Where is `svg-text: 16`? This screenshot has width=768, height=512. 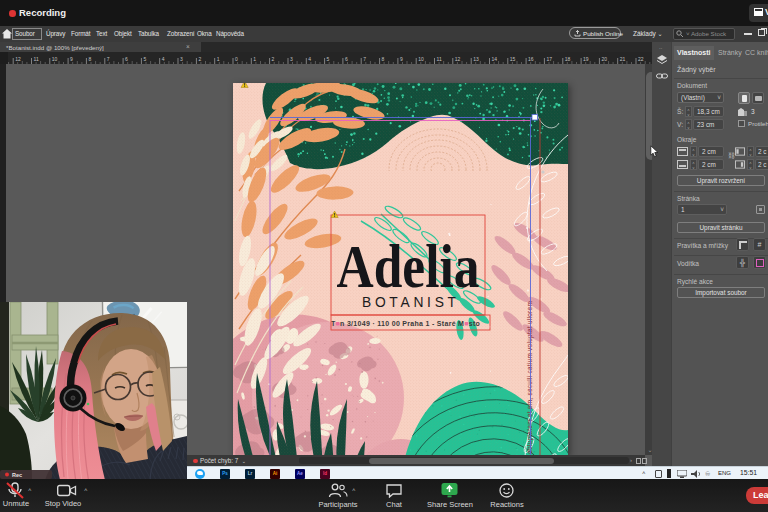 svg-text: 16 is located at coordinates (531, 59).